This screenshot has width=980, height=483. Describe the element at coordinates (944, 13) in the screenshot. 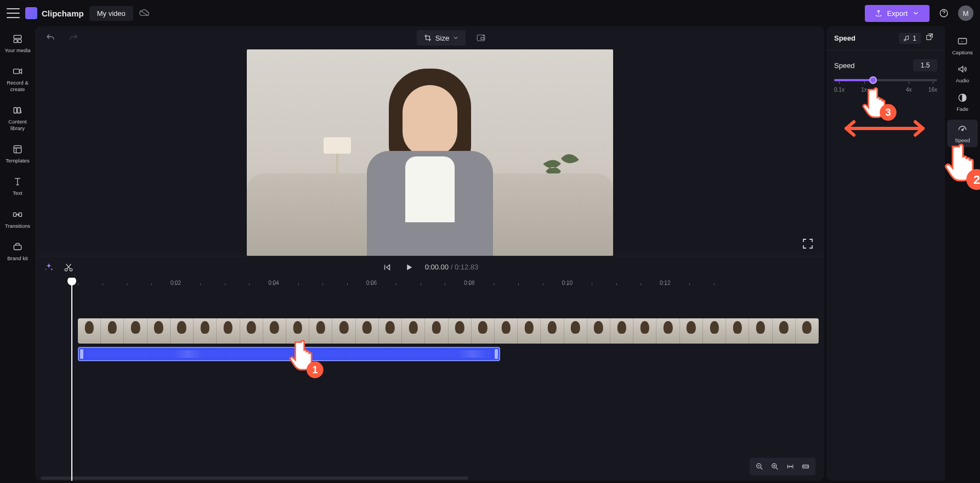

I see `help-icon` at that location.